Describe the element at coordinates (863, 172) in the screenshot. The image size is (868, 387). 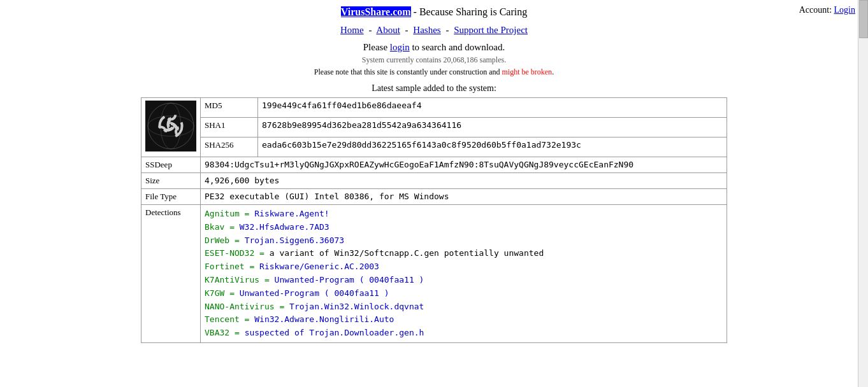
I see `scrollbar` at that location.